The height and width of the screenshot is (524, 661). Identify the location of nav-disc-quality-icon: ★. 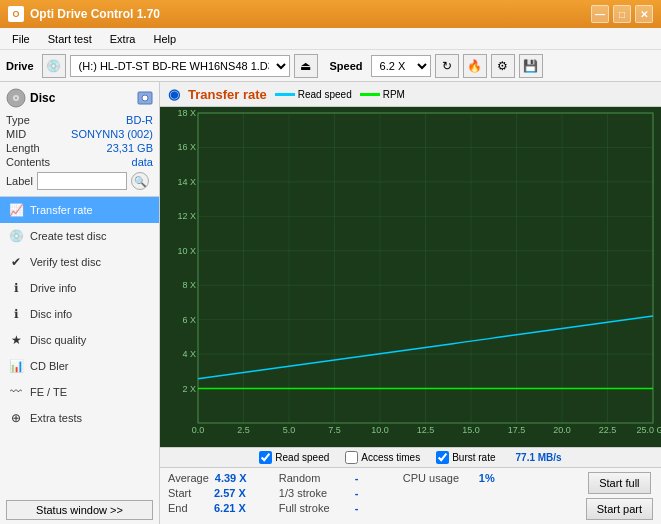
(16, 340).